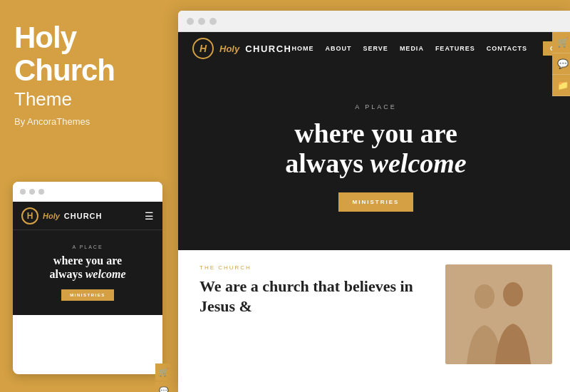  Describe the element at coordinates (315, 268) in the screenshot. I see `desktop-section-label: THE CHURCH` at that location.